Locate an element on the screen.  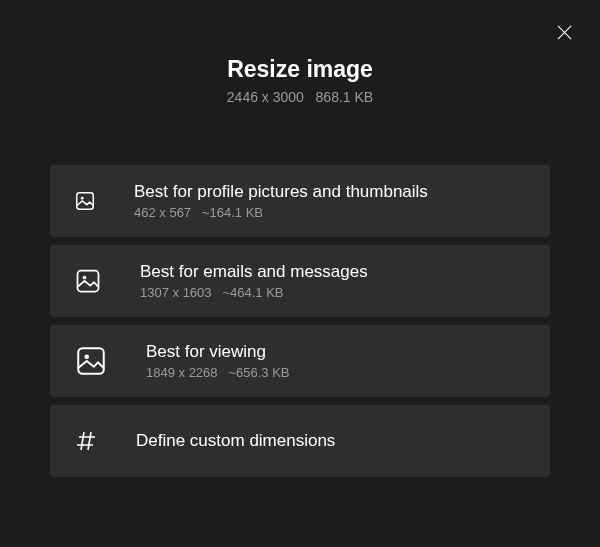
option-viewing: Best for viewing 1849 x 2268 ~656.3 KB is located at coordinates (300, 361).